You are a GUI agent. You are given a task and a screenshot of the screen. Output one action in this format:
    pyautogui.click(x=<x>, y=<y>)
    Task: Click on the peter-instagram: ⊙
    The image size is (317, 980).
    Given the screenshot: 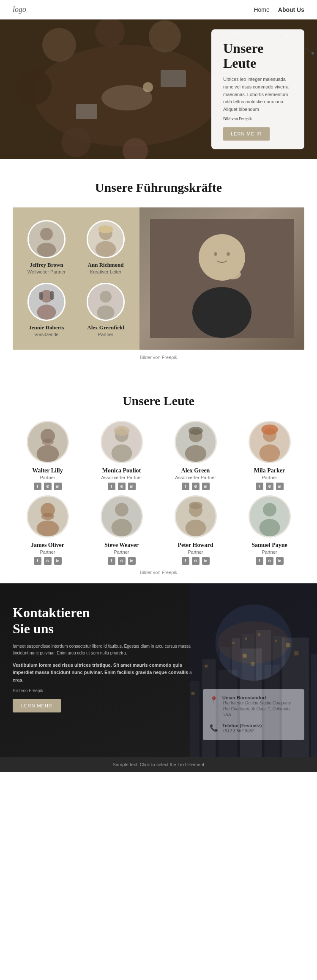 What is the action you would take?
    pyautogui.click(x=196, y=561)
    